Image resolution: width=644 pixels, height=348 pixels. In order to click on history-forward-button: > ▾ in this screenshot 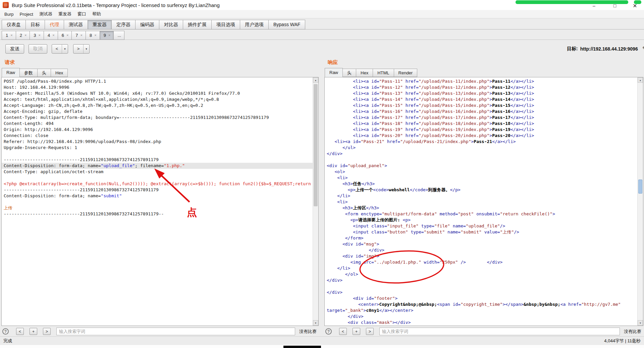, I will do `click(81, 49)`.